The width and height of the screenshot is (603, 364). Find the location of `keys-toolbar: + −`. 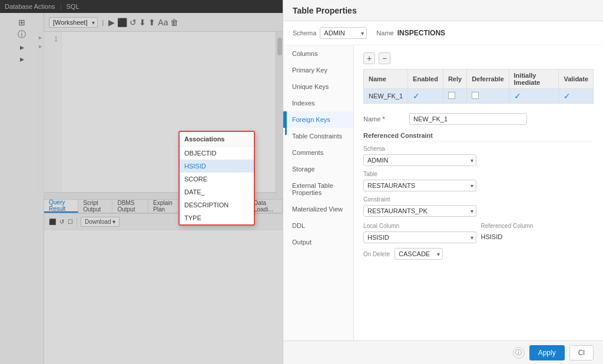

keys-toolbar: + − is located at coordinates (478, 58).